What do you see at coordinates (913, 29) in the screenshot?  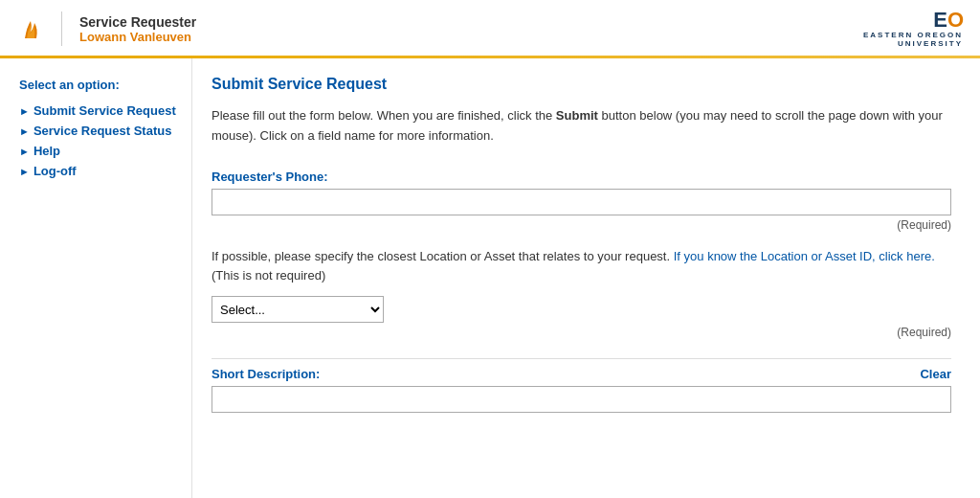 I see `header-right: E O EASTERN OREGON UNIVERSITY` at bounding box center [913, 29].